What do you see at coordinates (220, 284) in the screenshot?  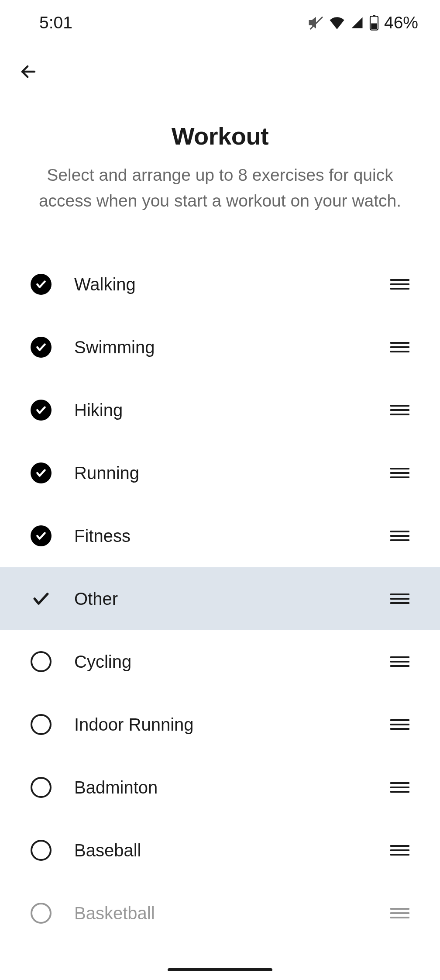 I see `exercise-item: Walking` at bounding box center [220, 284].